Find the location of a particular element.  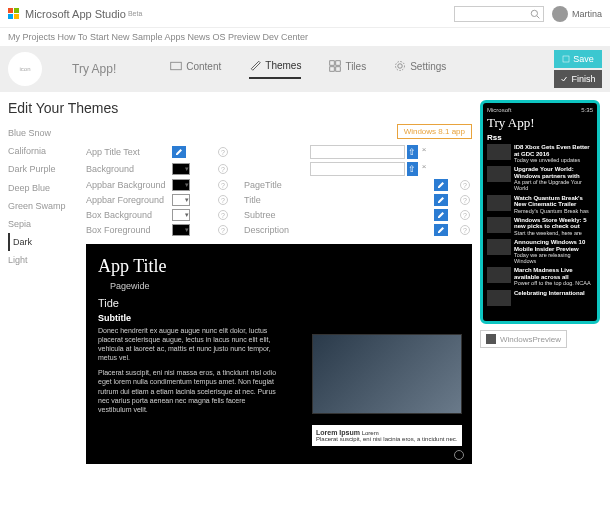

phone-feed-item: Announcing Windows 10 Mobile Insider Pre… is located at coordinates (540, 252).